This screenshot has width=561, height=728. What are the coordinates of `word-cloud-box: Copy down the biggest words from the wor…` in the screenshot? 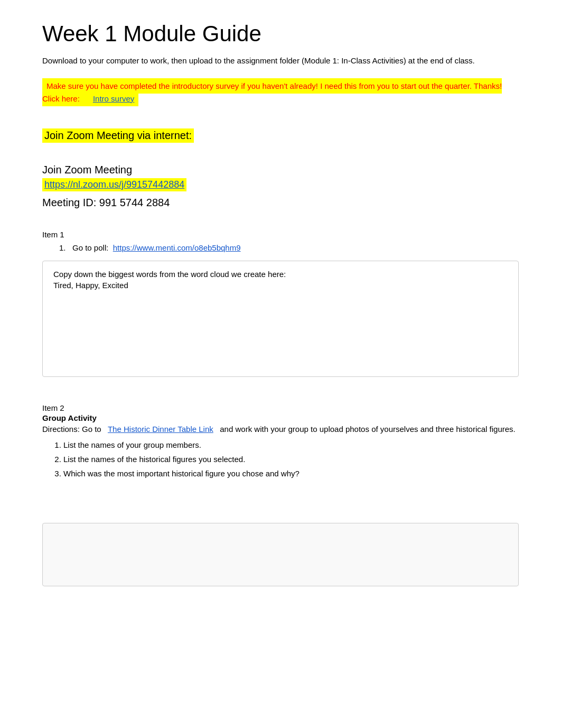 It's located at (280, 319).